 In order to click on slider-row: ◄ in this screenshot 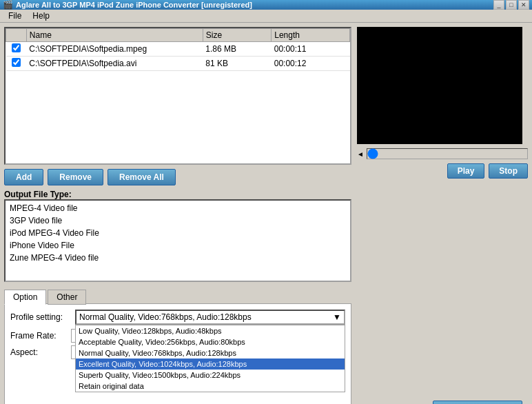, I will do `click(442, 154)`.